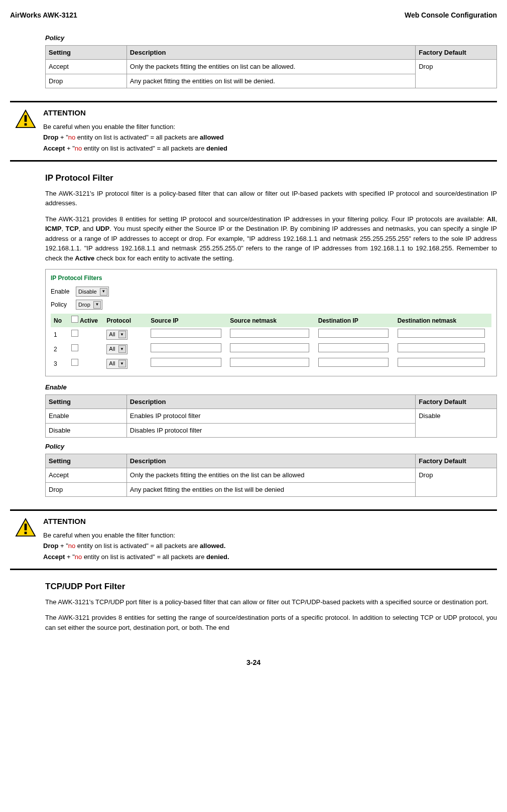 The width and height of the screenshot is (507, 812). What do you see at coordinates (271, 431) in the screenshot?
I see `cell: Disables IP protocol filter` at bounding box center [271, 431].